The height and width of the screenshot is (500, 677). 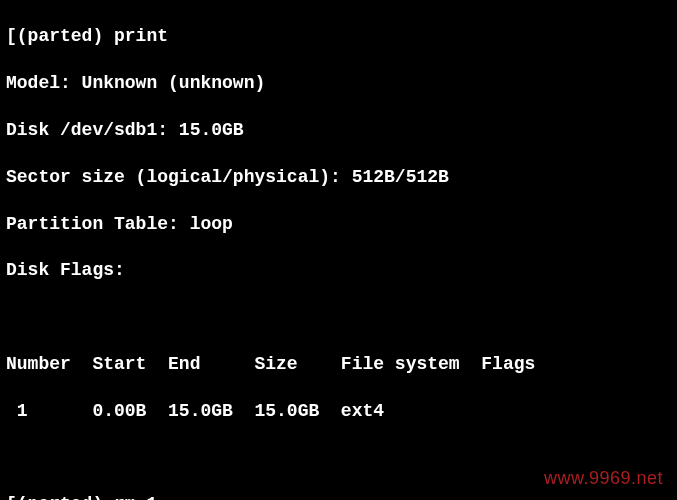 I want to click on disk-flags-line: Disk Flags:, so click(x=338, y=270).